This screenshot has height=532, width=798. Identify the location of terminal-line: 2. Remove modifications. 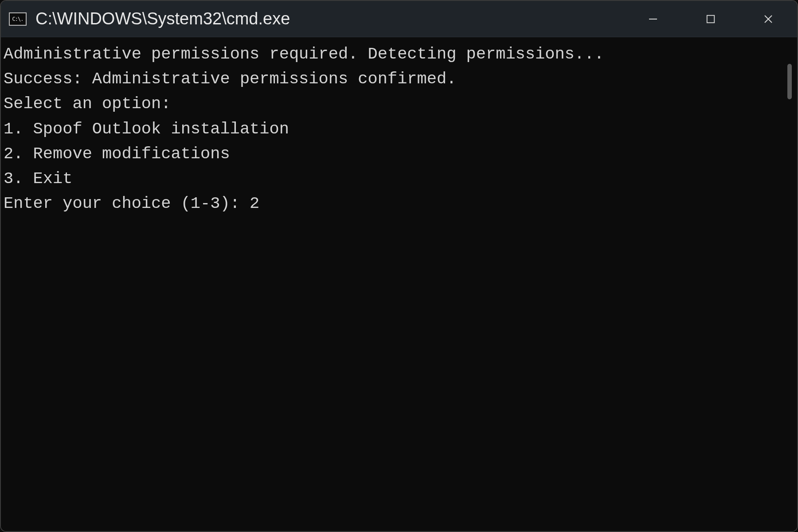
(393, 154).